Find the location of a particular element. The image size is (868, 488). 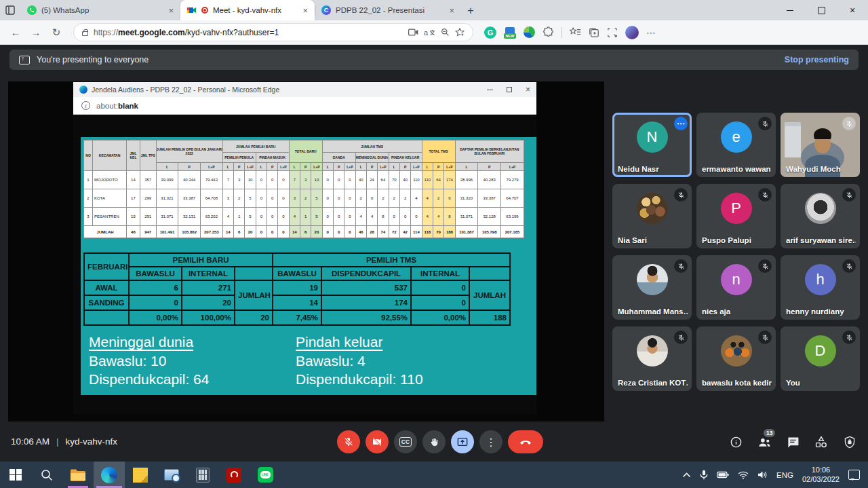

participant-tile: N⋯Neidu Nasr is located at coordinates (652, 145).